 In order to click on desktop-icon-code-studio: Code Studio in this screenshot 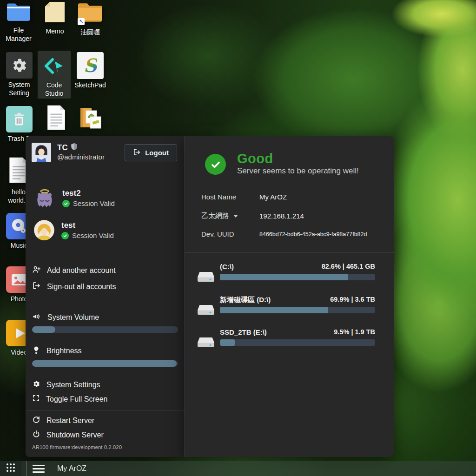, I will do `click(54, 74)`.